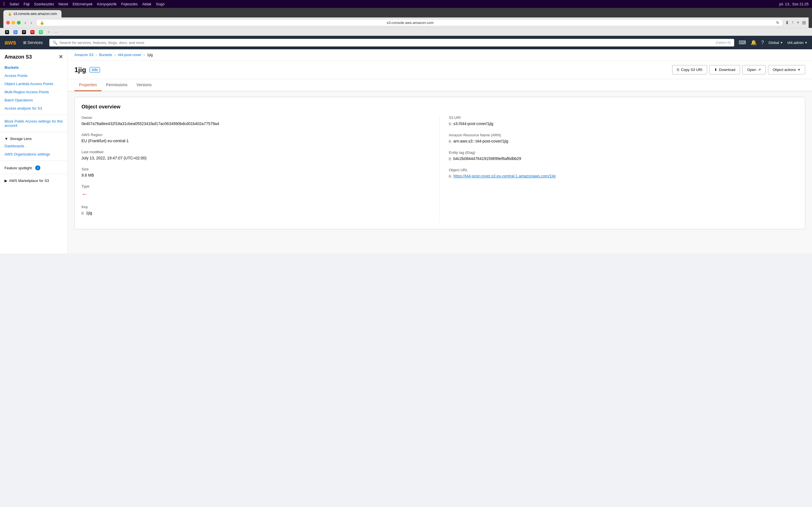 The image size is (812, 507). I want to click on copy-s3-uri-button: ⎘ Copy S3 URI, so click(690, 70).